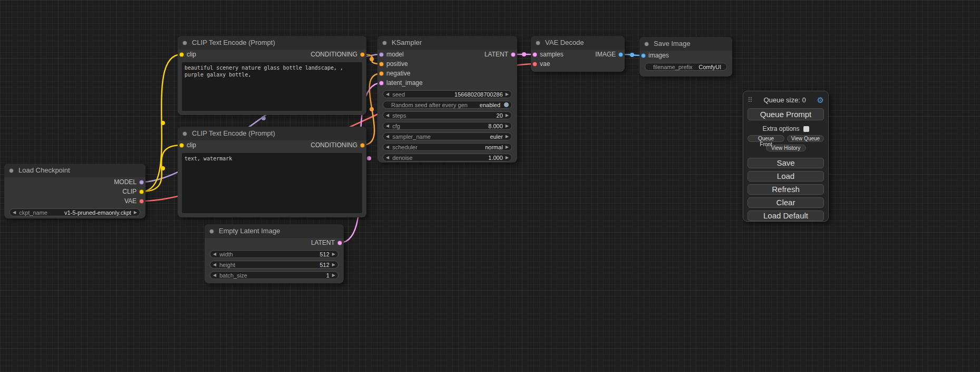  I want to click on node-ksampler: KSampler model LATENT positive negative …, so click(447, 99).